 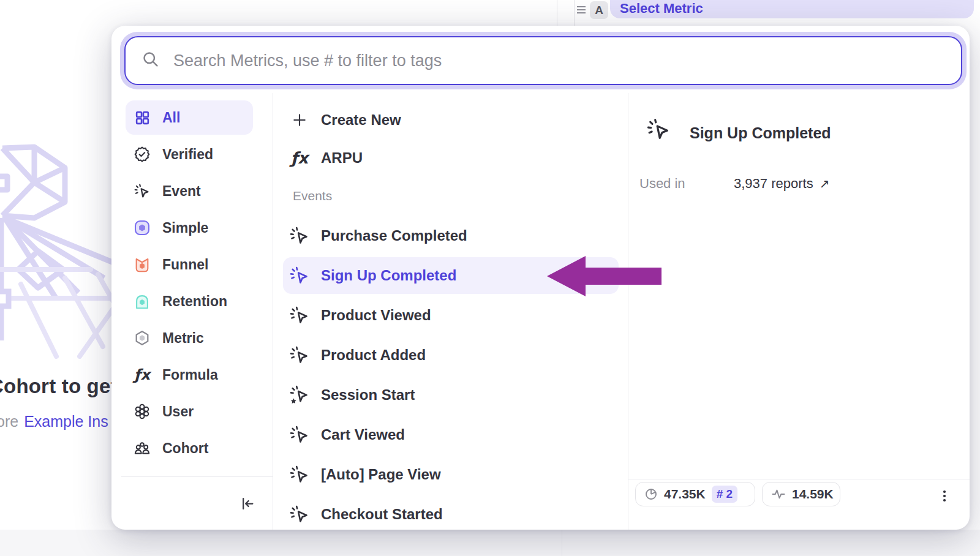 What do you see at coordinates (54, 421) in the screenshot?
I see `background-subline: oreExample Ins` at bounding box center [54, 421].